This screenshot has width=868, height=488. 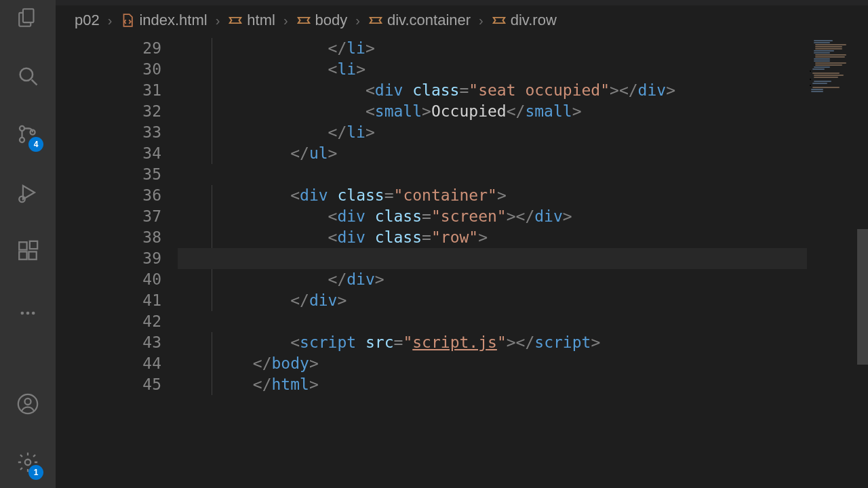 What do you see at coordinates (492, 69) in the screenshot?
I see `code-line: <li>` at bounding box center [492, 69].